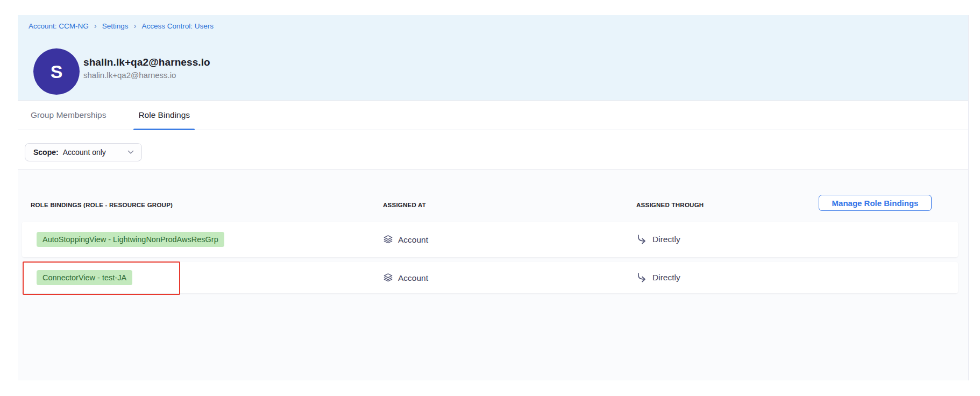 The image size is (980, 396). I want to click on role-binding-badge: ConnectorView - test-JA, so click(84, 278).